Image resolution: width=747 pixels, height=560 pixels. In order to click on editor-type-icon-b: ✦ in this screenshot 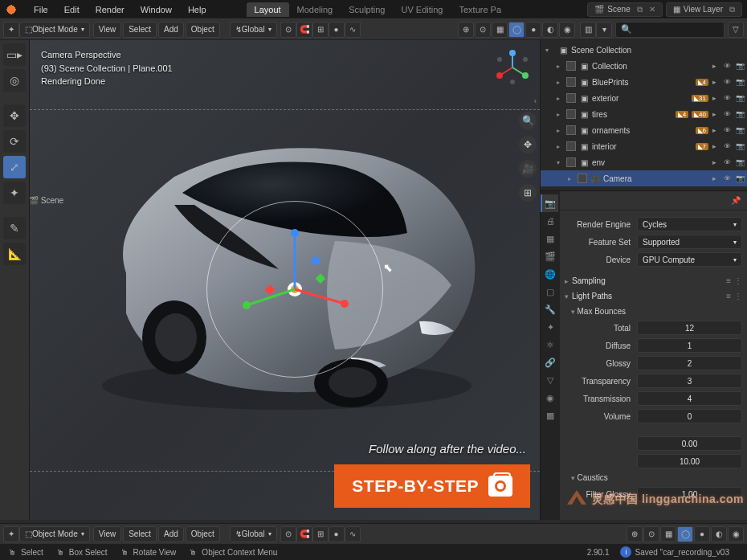, I will do `click(11, 534)`.